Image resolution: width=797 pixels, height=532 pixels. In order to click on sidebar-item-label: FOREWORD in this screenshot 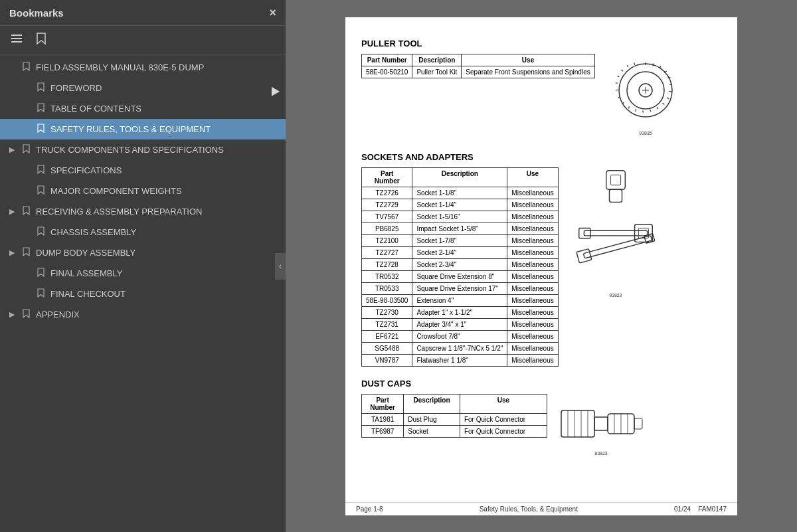, I will do `click(76, 88)`.